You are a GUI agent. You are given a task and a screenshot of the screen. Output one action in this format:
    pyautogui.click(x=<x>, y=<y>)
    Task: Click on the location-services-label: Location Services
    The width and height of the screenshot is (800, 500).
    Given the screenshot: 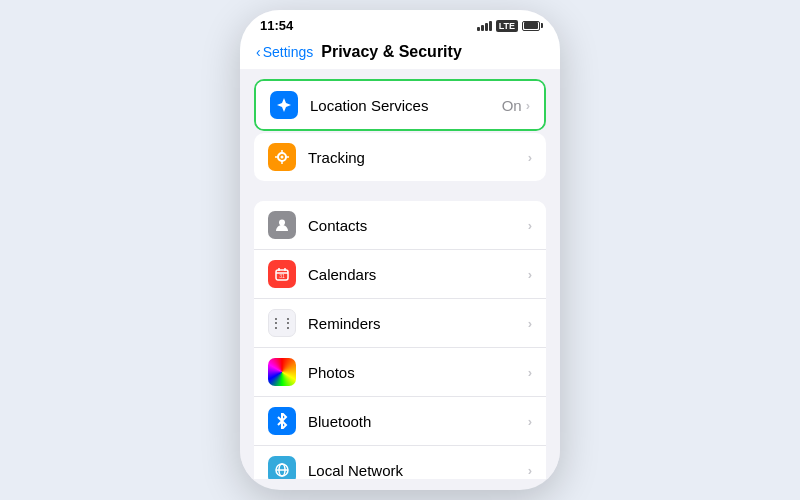 What is the action you would take?
    pyautogui.click(x=406, y=106)
    